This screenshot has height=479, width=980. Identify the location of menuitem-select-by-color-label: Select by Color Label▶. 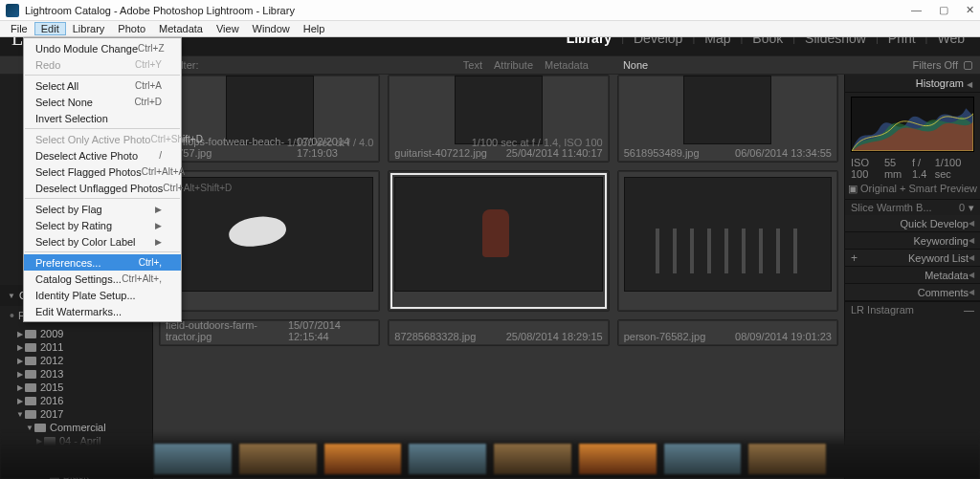
(102, 241).